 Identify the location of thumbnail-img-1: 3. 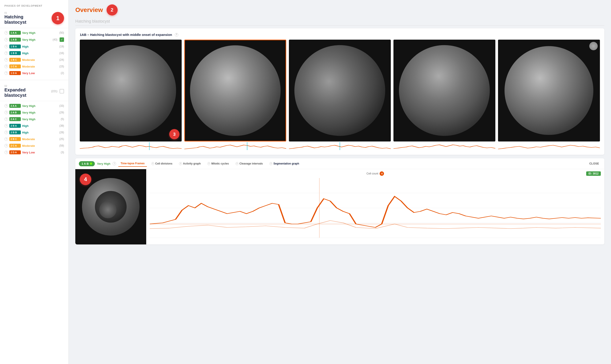
(131, 91).